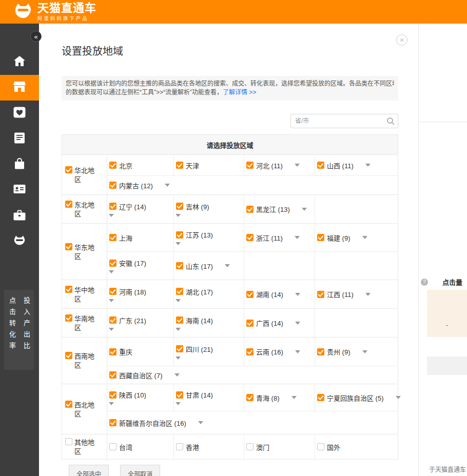 The image size is (467, 476). I want to click on province-label: 河北 (11), so click(269, 165).